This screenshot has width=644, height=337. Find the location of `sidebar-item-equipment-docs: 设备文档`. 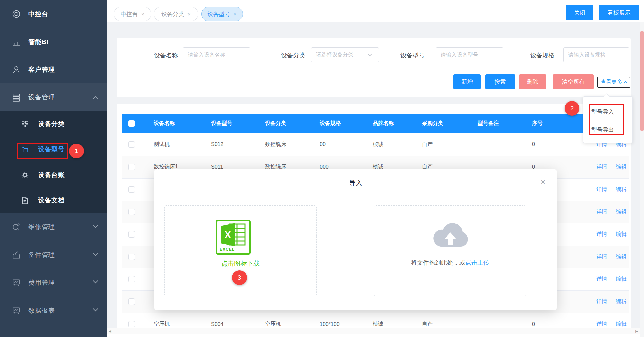

sidebar-item-equipment-docs: 设备文档 is located at coordinates (53, 200).